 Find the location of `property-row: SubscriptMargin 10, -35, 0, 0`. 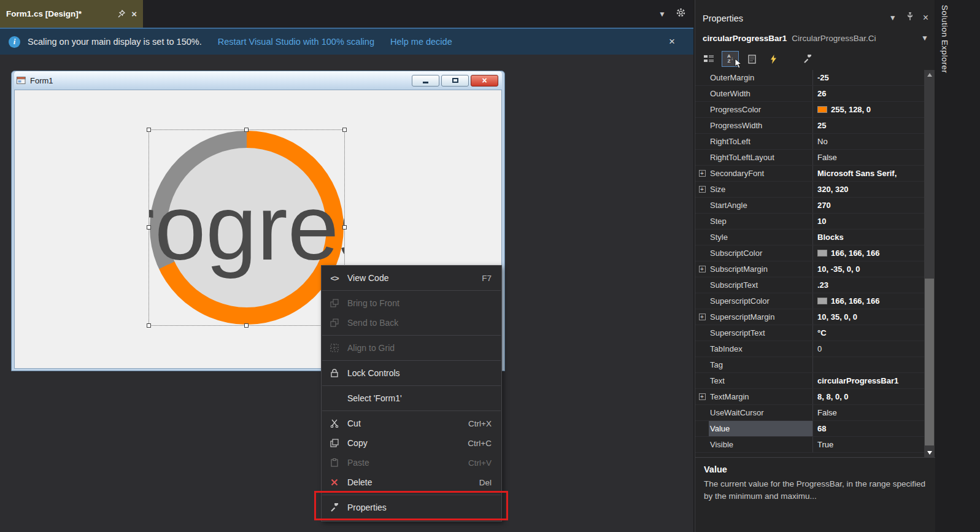

property-row: SubscriptMargin 10, -35, 0, 0 is located at coordinates (810, 269).